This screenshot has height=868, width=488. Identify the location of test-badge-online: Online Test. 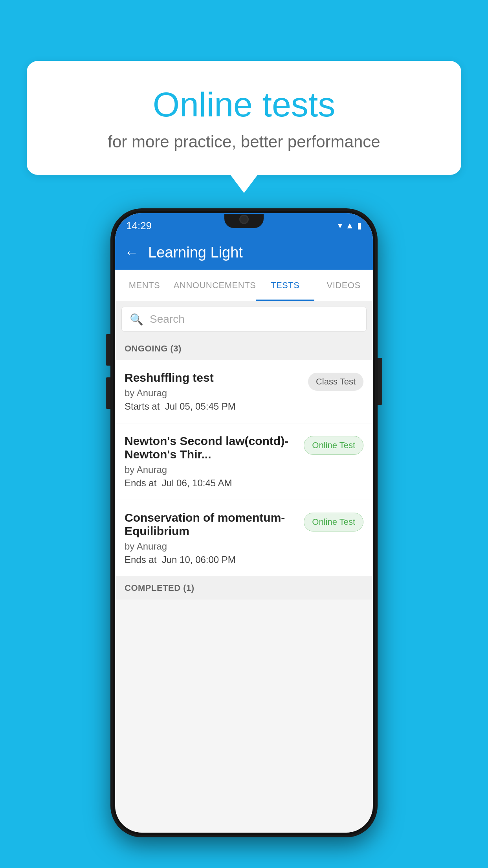
(334, 445).